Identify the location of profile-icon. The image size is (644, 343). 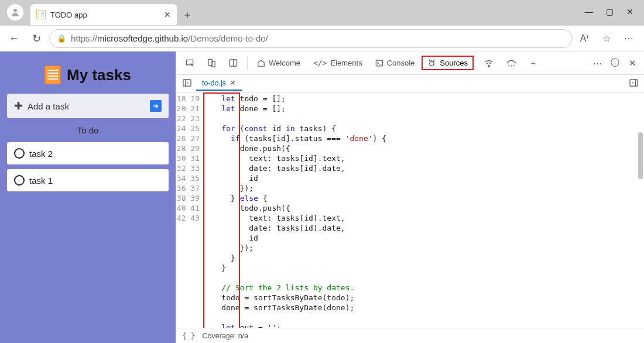
(15, 12).